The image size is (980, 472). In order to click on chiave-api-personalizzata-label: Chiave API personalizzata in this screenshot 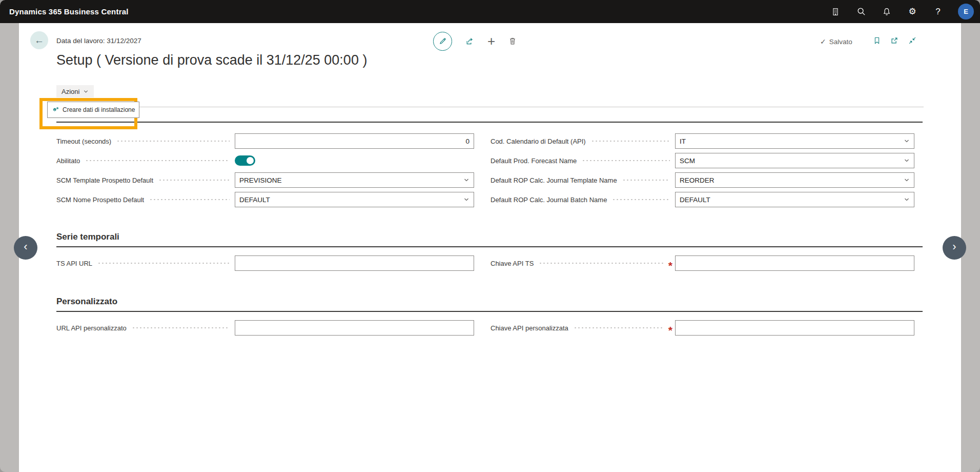, I will do `click(529, 328)`.